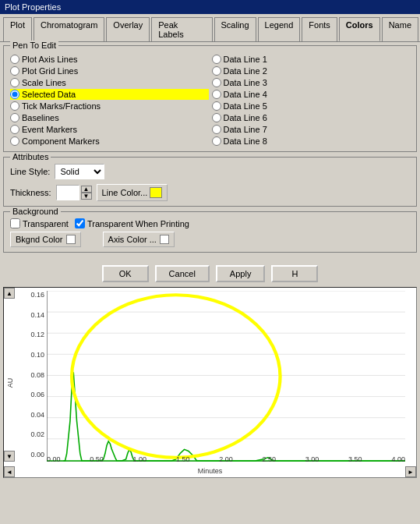 This screenshot has width=420, height=524. Describe the element at coordinates (37, 415) in the screenshot. I see `y-val-004: 0.04` at that location.